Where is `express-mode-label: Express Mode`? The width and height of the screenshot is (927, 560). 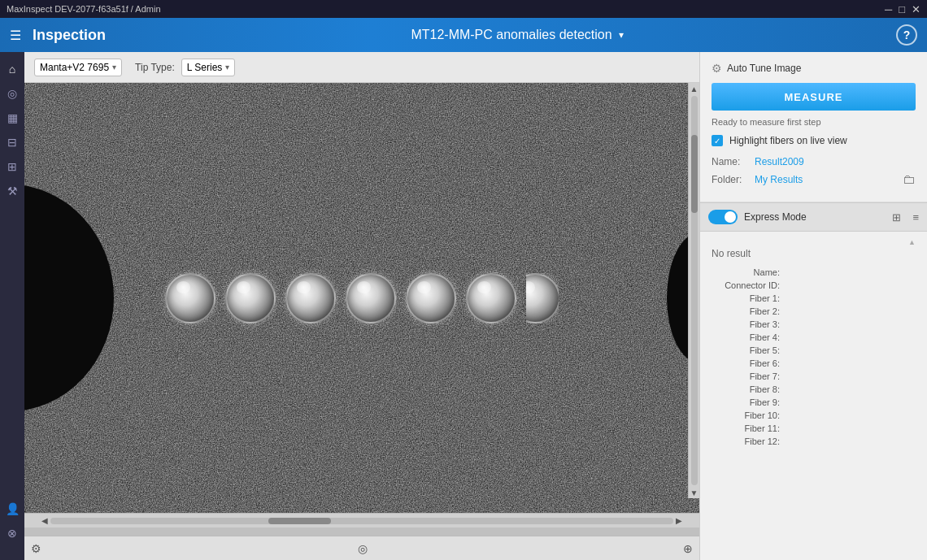 express-mode-label: Express Mode is located at coordinates (815, 217).